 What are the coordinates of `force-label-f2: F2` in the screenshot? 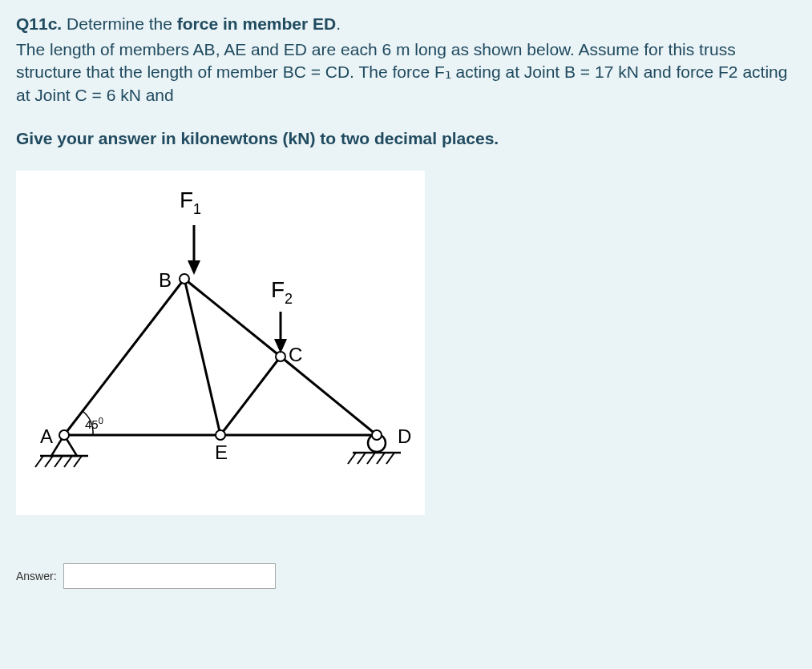 It's located at (282, 292).